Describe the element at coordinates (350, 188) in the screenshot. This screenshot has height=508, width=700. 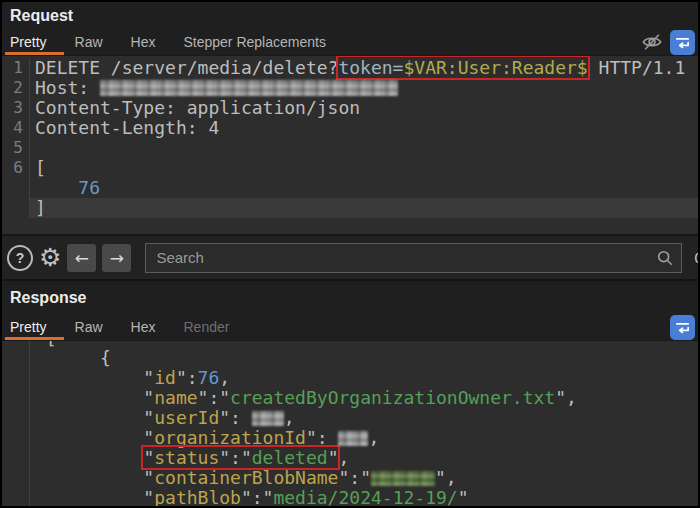
I see `code-line: 76` at that location.